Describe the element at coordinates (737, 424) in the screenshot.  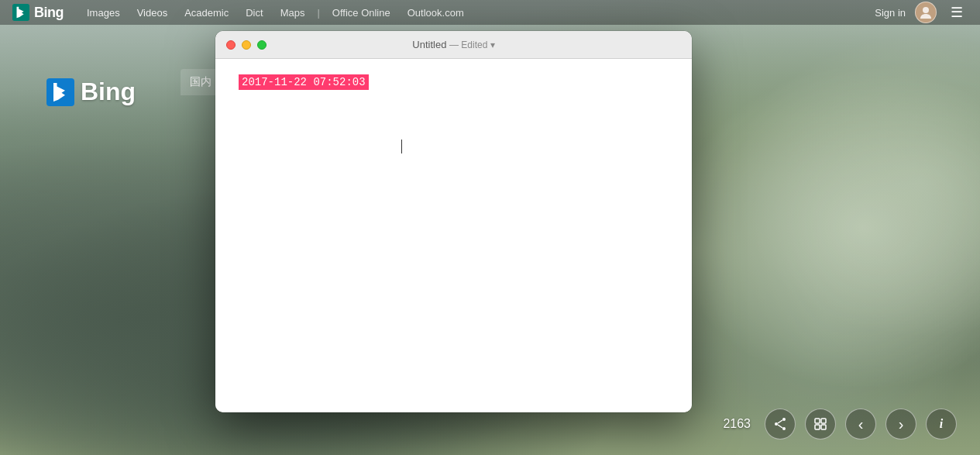
I see `image-count: 2163` at that location.